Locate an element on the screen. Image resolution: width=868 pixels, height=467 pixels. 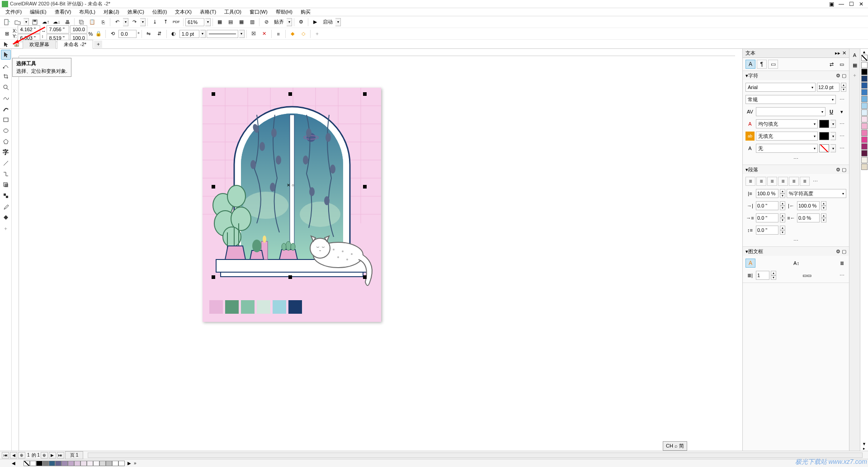
object-origin-button: ⊞ is located at coordinates (7, 34).